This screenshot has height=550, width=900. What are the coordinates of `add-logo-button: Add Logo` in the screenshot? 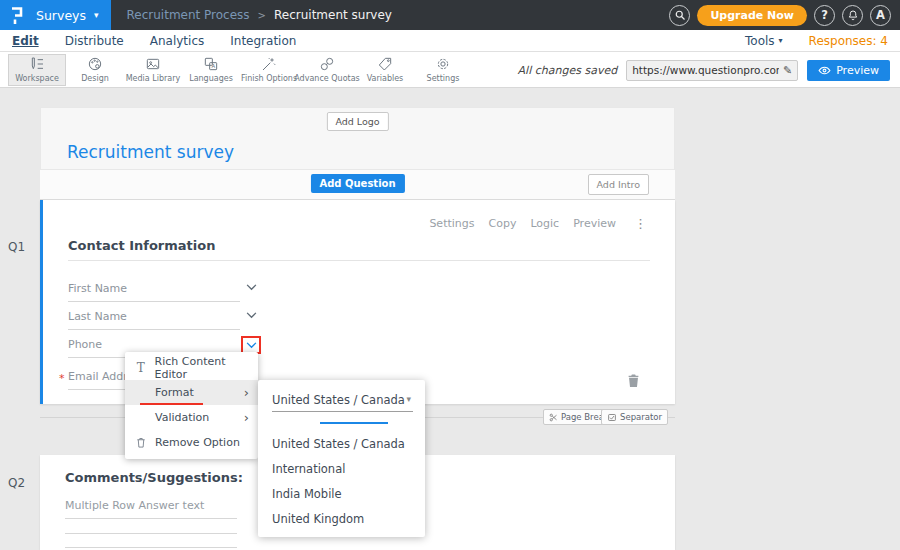 It's located at (357, 122).